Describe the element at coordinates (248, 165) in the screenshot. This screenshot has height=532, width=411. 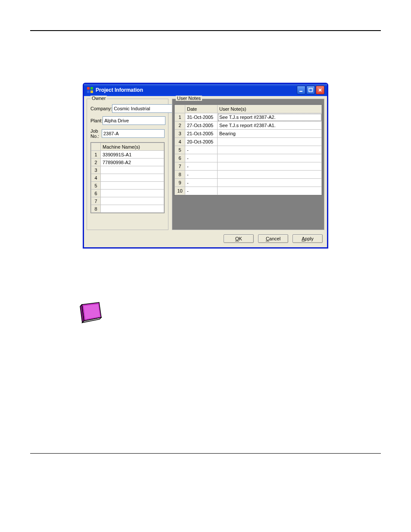
I see `notes-group: User Notes Date User Note(s) 131-Oct-200…` at that location.